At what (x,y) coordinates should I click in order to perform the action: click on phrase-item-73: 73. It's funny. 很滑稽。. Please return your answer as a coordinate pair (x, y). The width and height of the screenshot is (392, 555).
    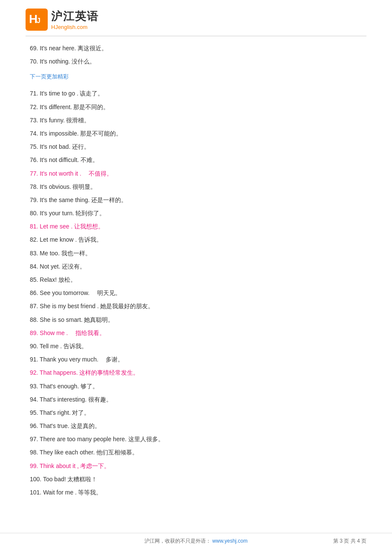
    Looking at the image, I should click on (196, 120).